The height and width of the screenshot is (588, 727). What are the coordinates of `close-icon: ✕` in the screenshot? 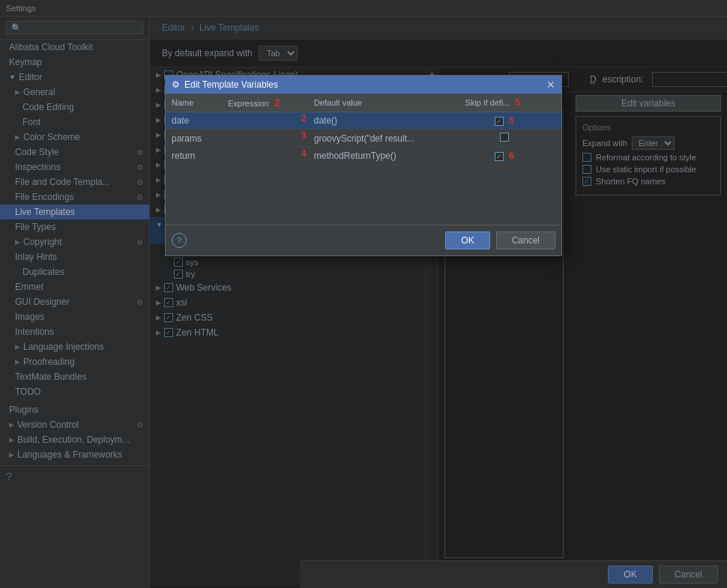 It's located at (551, 85).